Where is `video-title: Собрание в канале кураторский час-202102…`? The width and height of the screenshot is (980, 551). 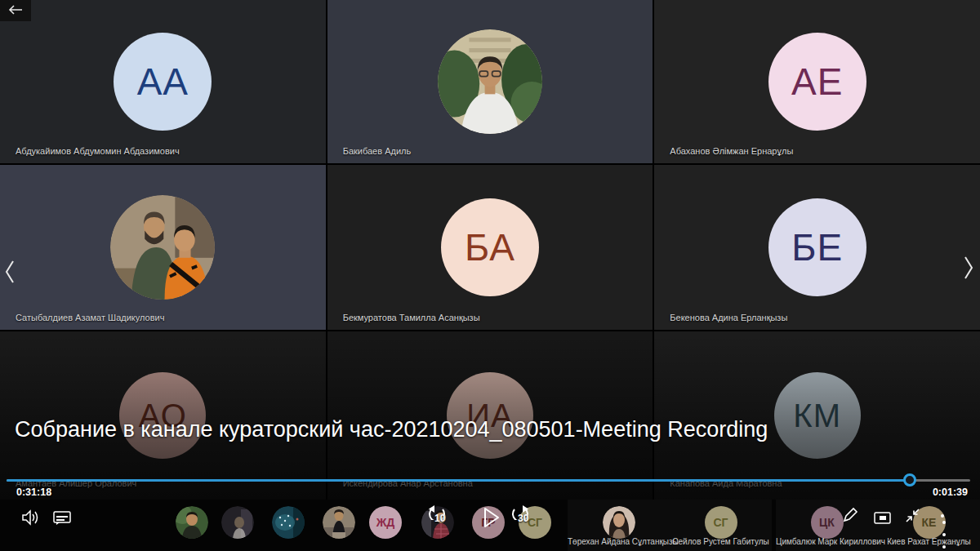
video-title: Собрание в канале кураторский час-202102… is located at coordinates (391, 429).